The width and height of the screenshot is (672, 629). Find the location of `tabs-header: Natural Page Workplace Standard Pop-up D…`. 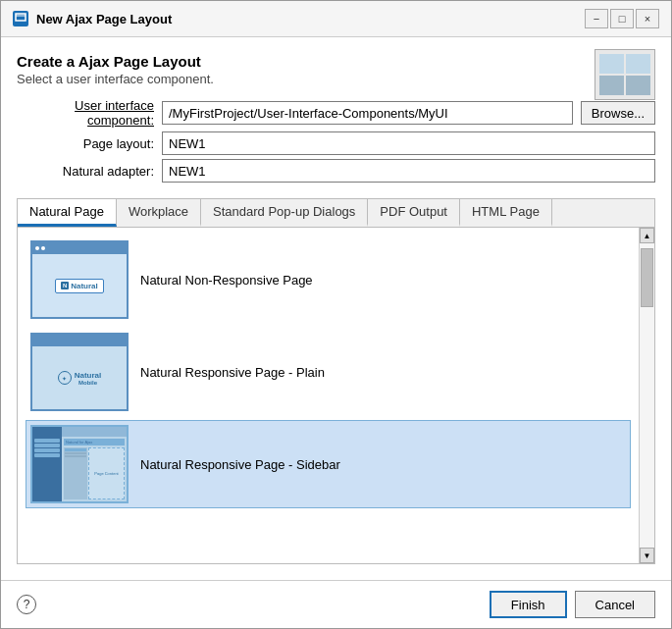

tabs-header: Natural Page Workplace Standard Pop-up D… is located at coordinates (336, 214).